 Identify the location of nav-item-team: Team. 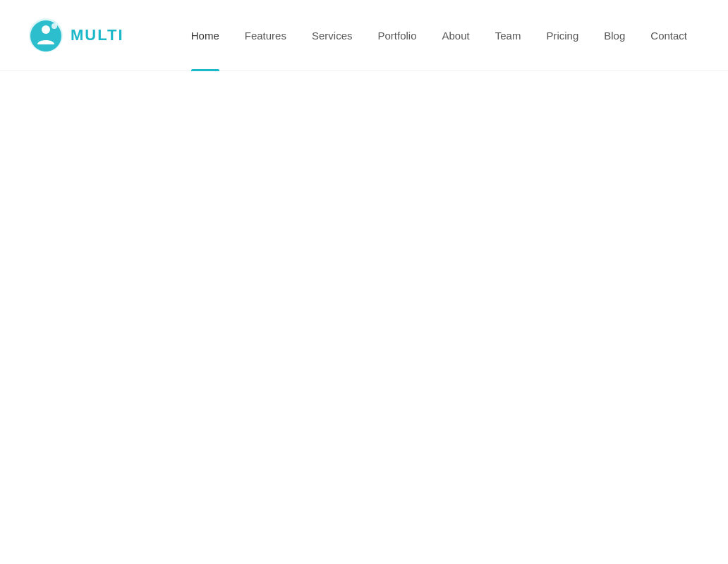
(508, 35).